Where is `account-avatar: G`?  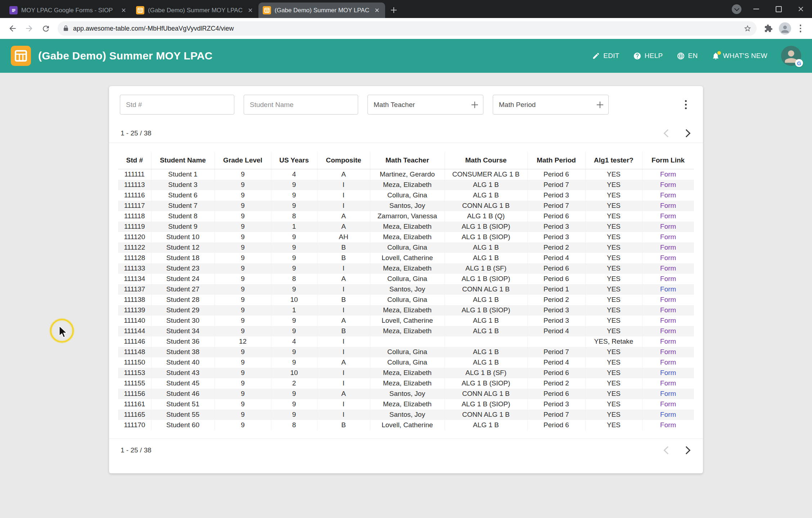 account-avatar: G is located at coordinates (791, 56).